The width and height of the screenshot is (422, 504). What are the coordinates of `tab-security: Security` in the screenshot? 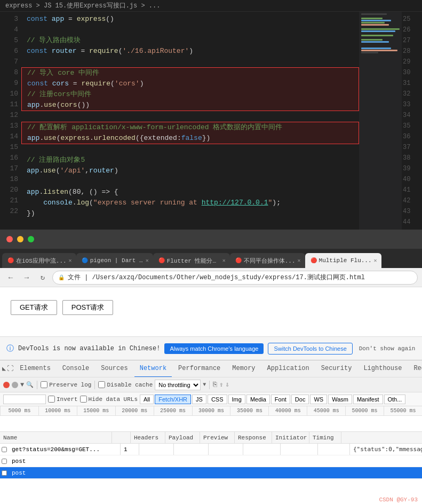 It's located at (337, 369).